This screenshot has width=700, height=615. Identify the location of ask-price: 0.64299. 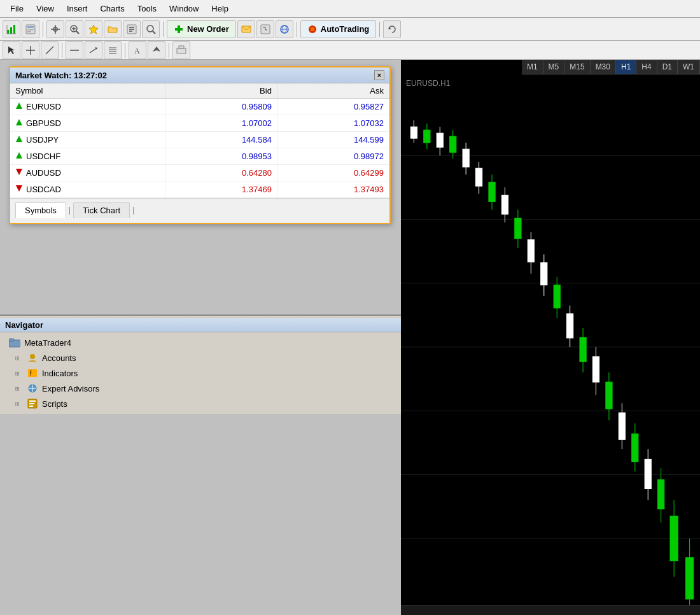
(333, 173).